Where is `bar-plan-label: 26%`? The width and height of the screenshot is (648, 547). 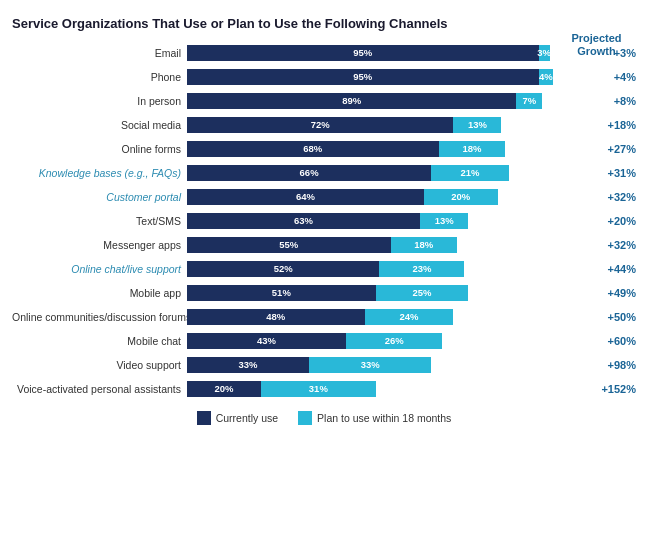
bar-plan-label: 26% is located at coordinates (394, 340).